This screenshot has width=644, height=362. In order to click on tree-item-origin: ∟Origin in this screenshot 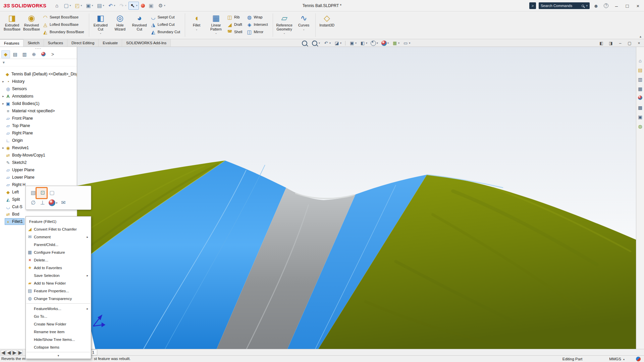, I will do `click(38, 140)`.